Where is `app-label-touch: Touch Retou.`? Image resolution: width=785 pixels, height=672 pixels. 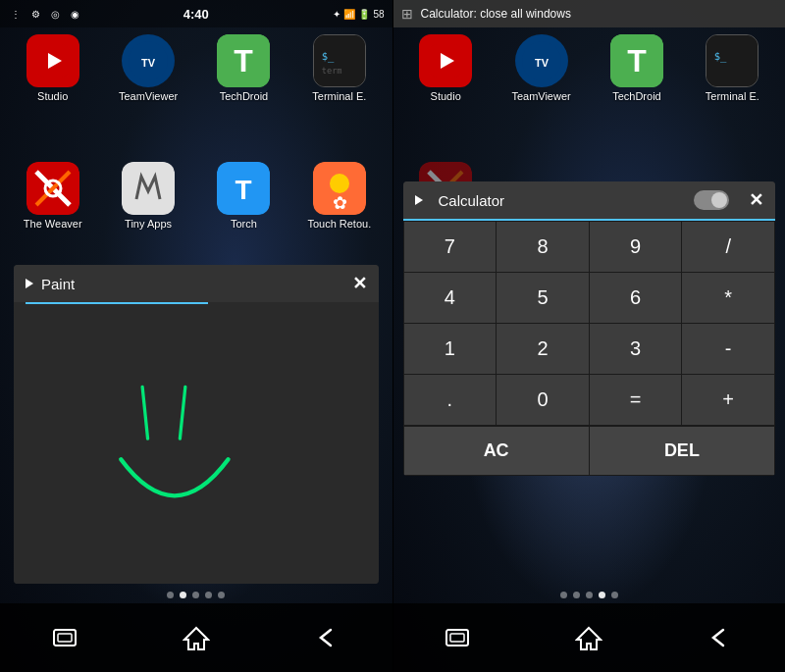 app-label-touch: Touch Retou. is located at coordinates (340, 224).